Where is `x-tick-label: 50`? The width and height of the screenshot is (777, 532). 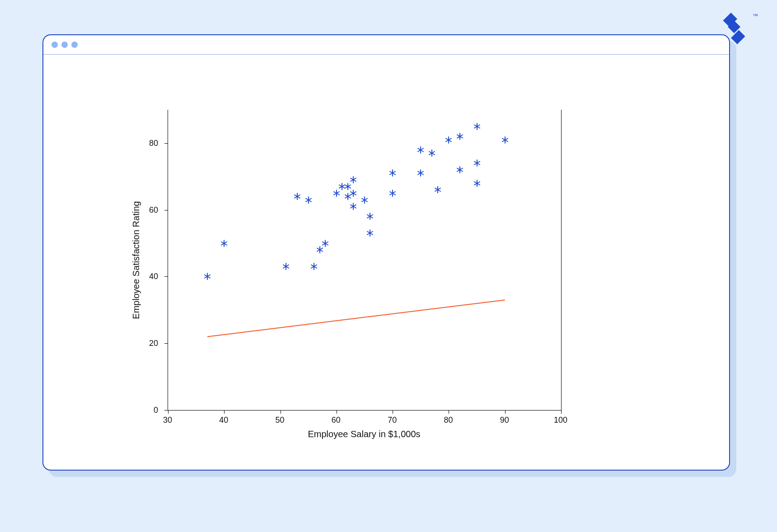 x-tick-label: 50 is located at coordinates (280, 420).